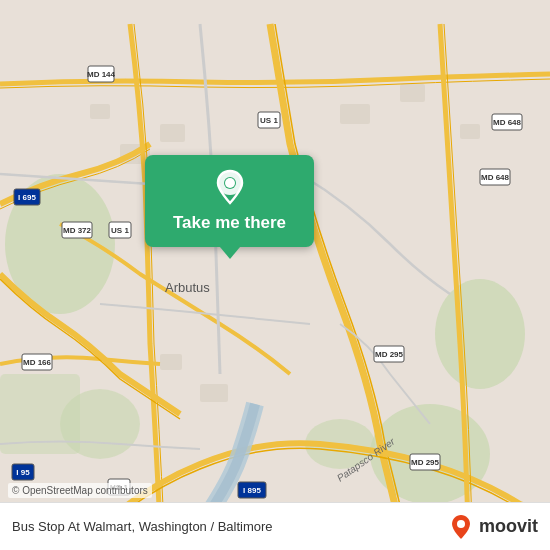 The width and height of the screenshot is (550, 550). What do you see at coordinates (27, 198) in the screenshot?
I see `svg-text: I 695` at bounding box center [27, 198].